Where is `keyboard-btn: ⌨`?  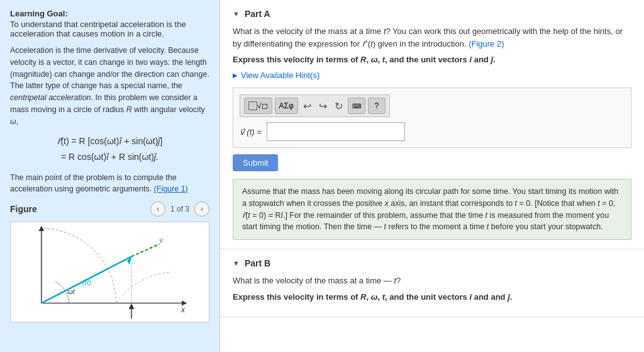
keyboard-btn: ⌨ is located at coordinates (357, 106).